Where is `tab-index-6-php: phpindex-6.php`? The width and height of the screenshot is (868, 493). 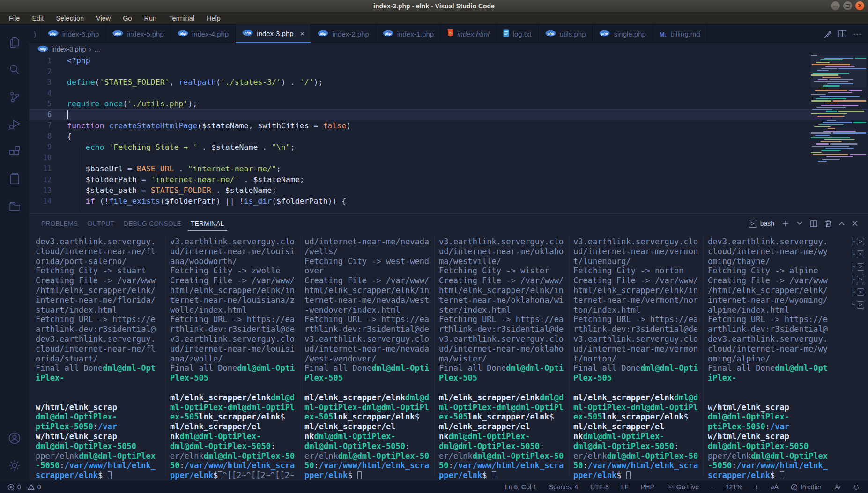 tab-index-6-php: phpindex-6.php is located at coordinates (74, 34).